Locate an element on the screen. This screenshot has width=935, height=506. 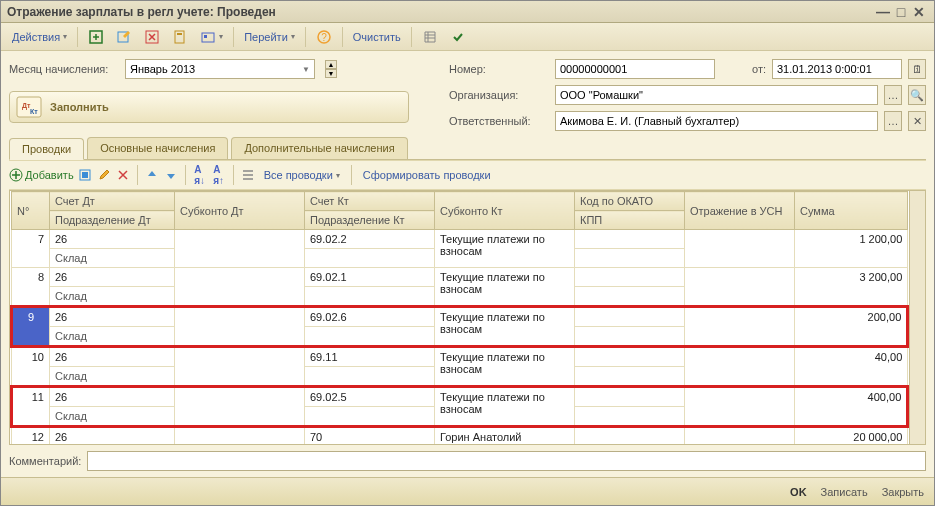
help-icon: ? is located at coordinates (324, 37).